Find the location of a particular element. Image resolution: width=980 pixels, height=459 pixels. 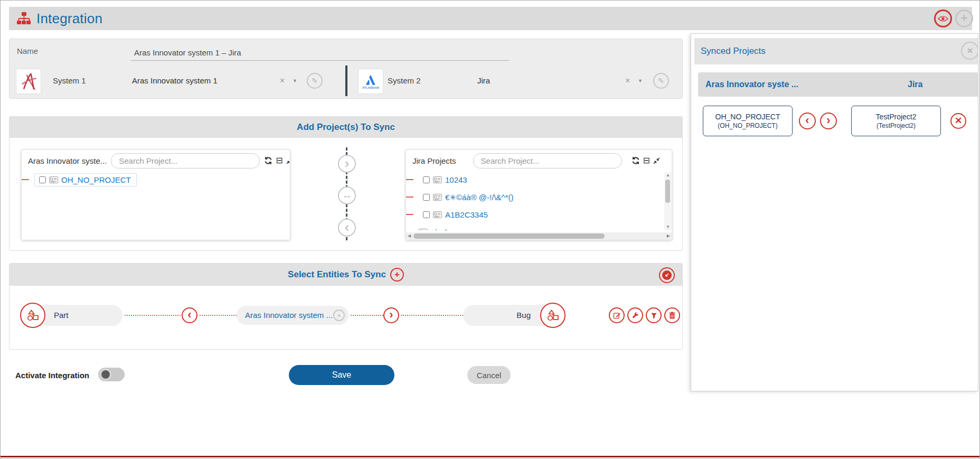

target-project-tree: 10243 €✳©áà® @-!/\&^*() is located at coordinates (533, 201).